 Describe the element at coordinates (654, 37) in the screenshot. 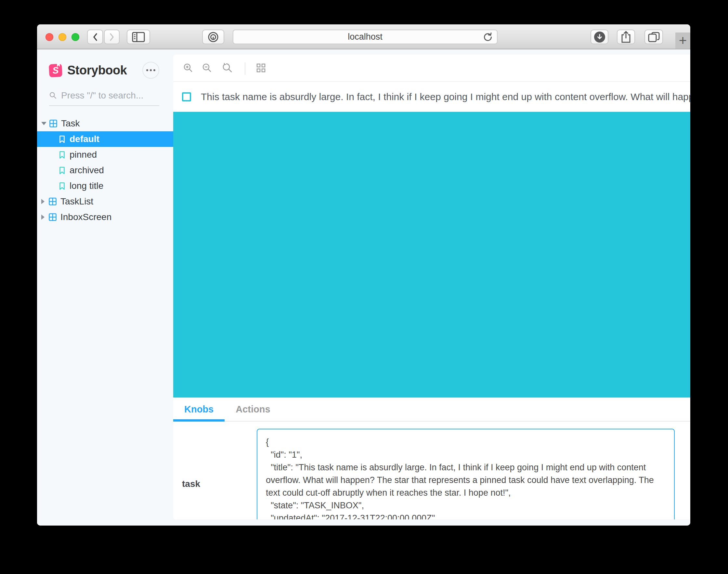

I see `tabs-icon` at that location.